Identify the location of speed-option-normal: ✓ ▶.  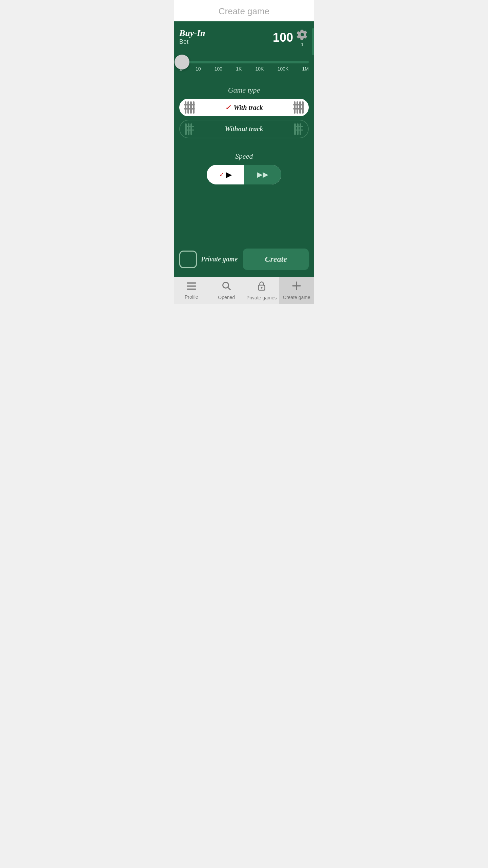
(225, 175).